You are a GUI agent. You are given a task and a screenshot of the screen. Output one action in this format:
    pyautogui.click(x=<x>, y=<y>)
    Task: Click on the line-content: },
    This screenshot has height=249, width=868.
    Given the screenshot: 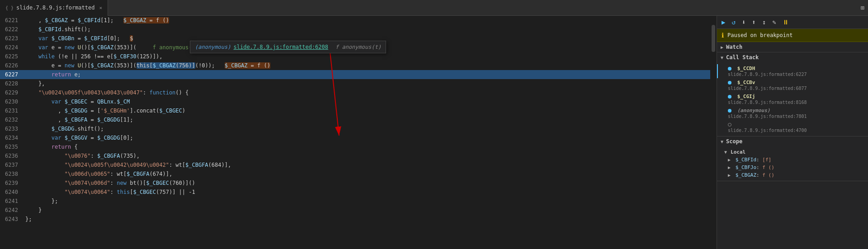 What is the action you would take?
    pyautogui.click(x=367, y=84)
    